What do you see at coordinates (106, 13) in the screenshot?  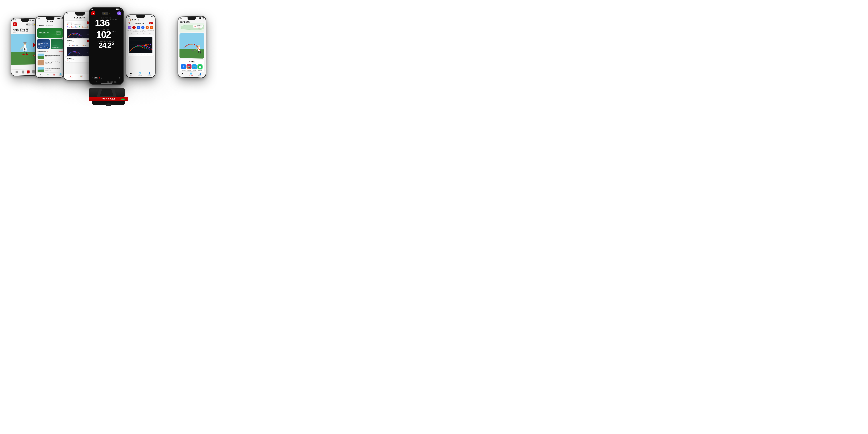 I see `main-toggle: 🌙 ☀` at bounding box center [106, 13].